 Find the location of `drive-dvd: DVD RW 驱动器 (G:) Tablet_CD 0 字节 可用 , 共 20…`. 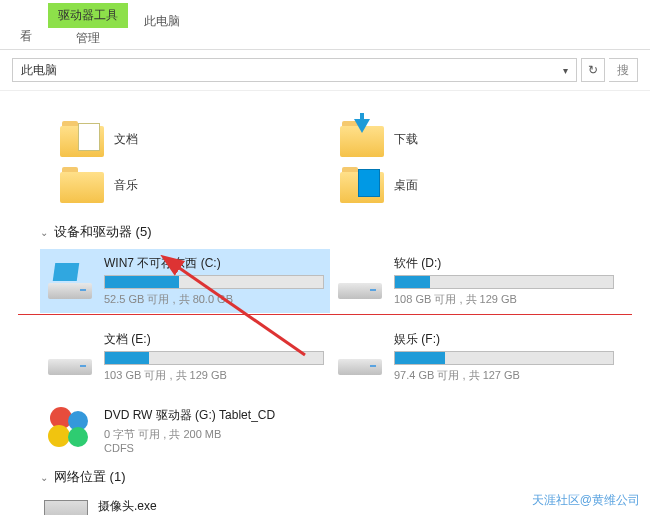

drive-dvd: DVD RW 驱动器 (G:) Tablet_CD 0 字节 可用 , 共 20… is located at coordinates (330, 430).